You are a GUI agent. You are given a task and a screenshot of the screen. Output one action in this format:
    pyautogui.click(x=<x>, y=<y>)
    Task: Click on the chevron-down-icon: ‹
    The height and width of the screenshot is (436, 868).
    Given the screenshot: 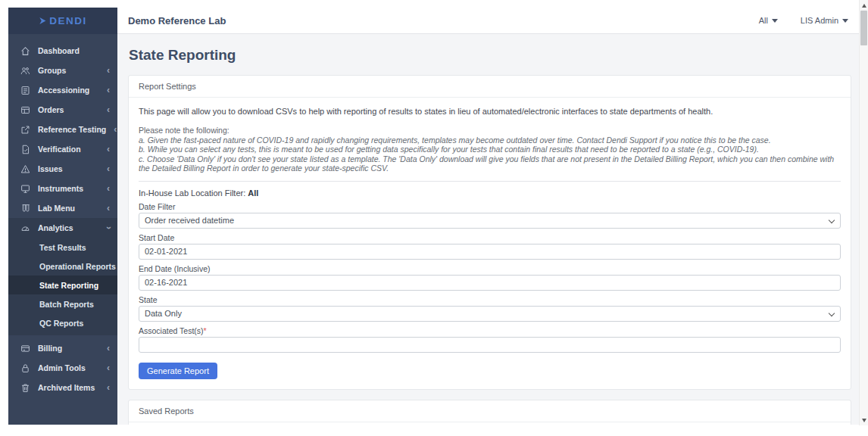 What is the action you would take?
    pyautogui.click(x=108, y=228)
    